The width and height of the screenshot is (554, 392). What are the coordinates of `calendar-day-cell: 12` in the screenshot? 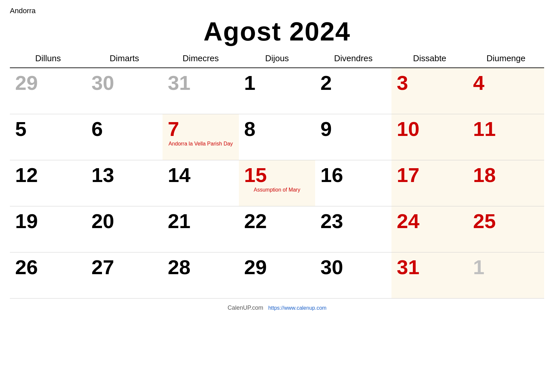 It's located at (48, 183).